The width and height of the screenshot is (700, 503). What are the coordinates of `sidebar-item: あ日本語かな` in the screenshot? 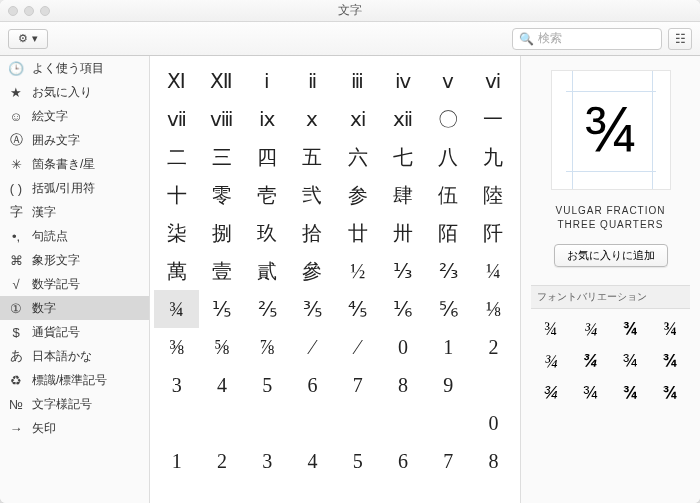 It's located at (74, 356).